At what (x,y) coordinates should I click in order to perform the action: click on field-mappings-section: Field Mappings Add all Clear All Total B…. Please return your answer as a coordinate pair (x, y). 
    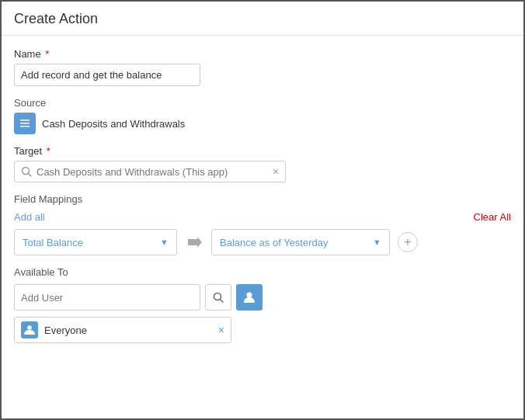
    Looking at the image, I should click on (262, 224).